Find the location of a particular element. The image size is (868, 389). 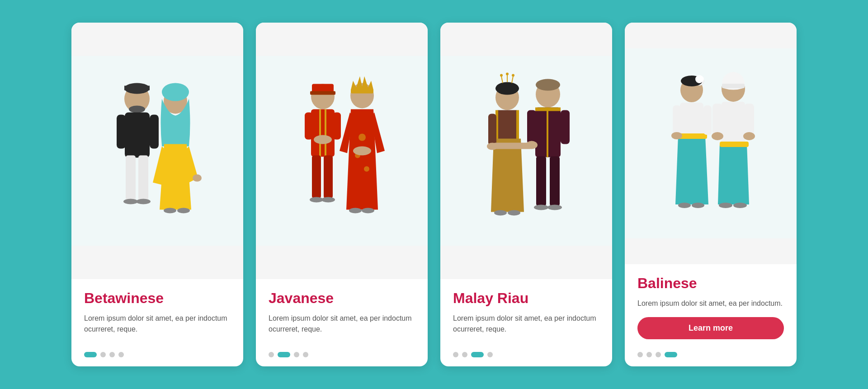

illustration-malay-riau is located at coordinates (526, 151).